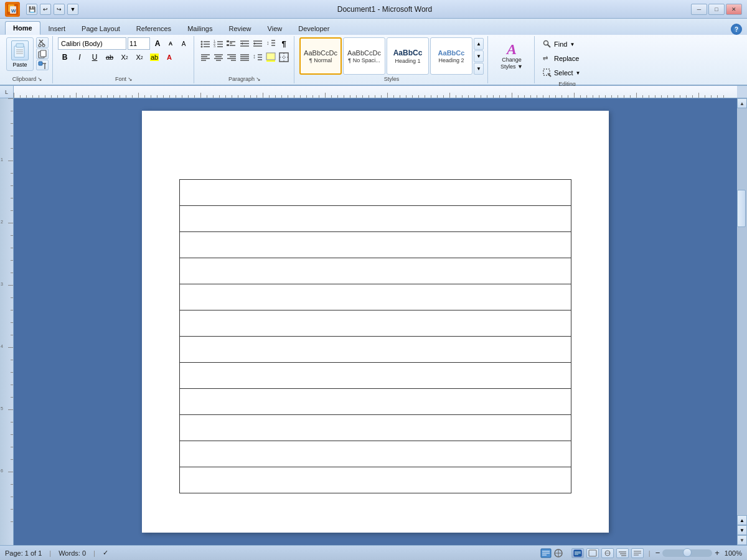 Image resolution: width=747 pixels, height=560 pixels. What do you see at coordinates (42, 42) in the screenshot?
I see `cut-button` at bounding box center [42, 42].